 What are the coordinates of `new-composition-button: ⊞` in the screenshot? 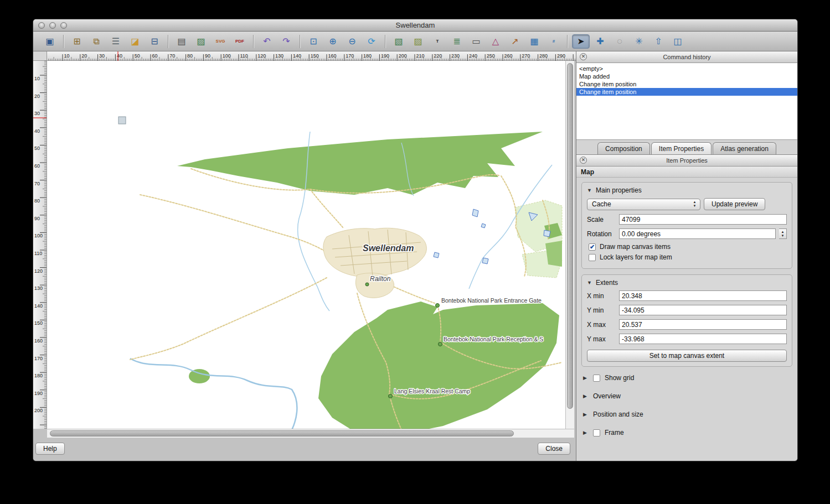 It's located at (77, 41).